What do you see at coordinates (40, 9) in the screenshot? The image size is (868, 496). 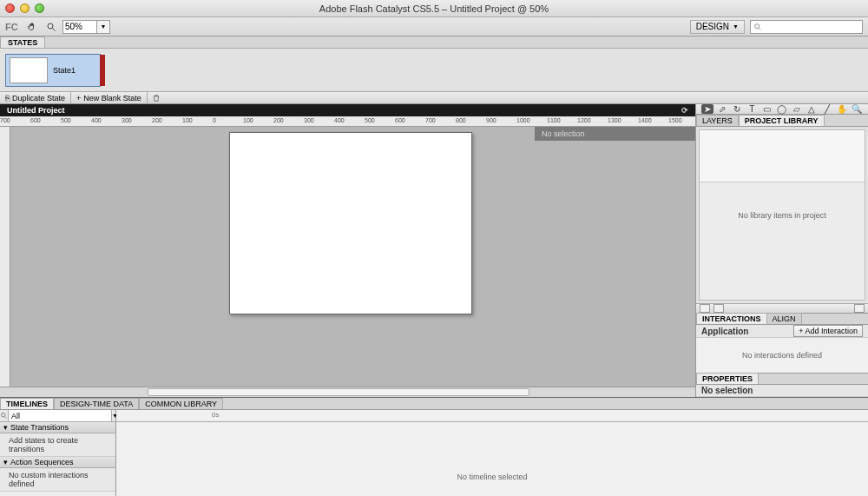 I see `zoom-window-button` at bounding box center [40, 9].